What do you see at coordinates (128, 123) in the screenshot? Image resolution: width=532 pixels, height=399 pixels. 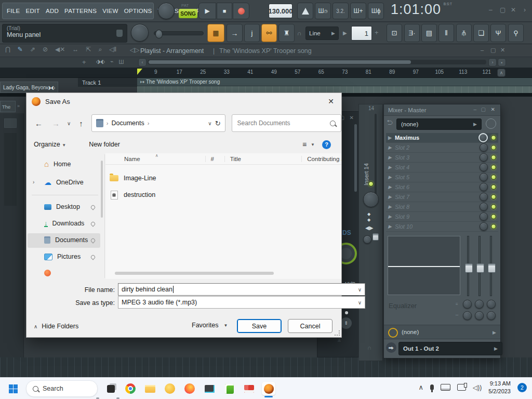 I see `breadcrumb-documents: Documents` at bounding box center [128, 123].